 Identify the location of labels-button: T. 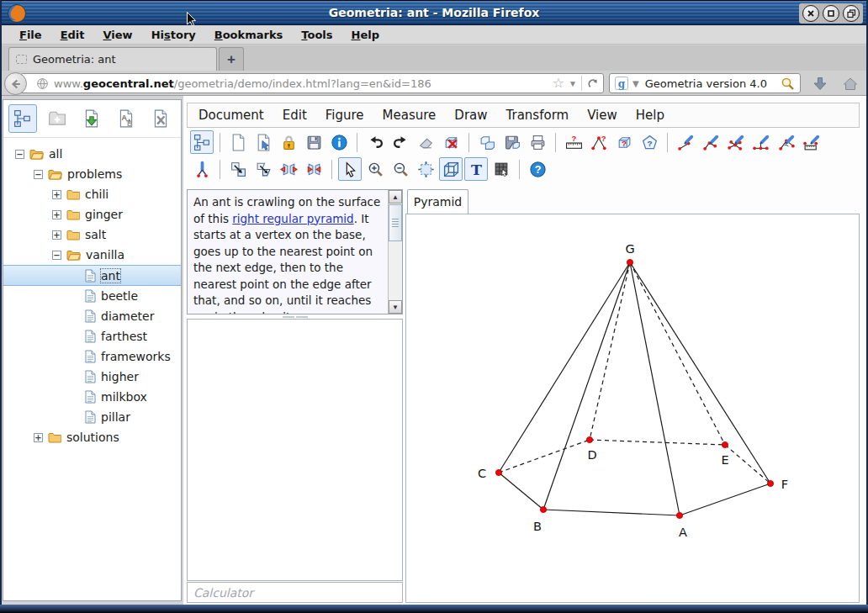
(476, 169).